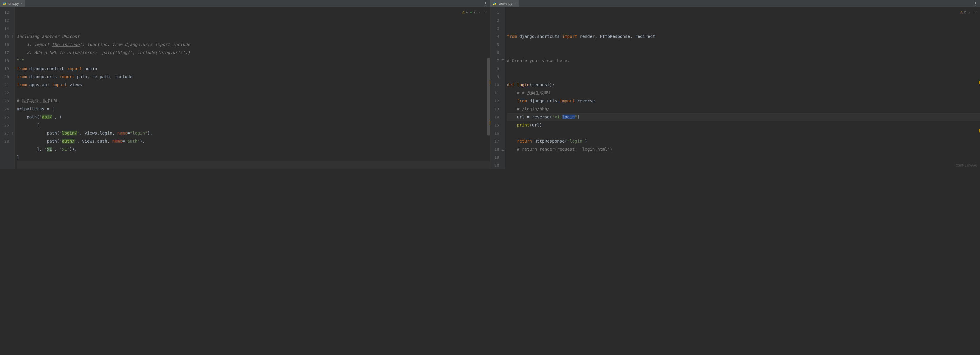 This screenshot has height=355, width=980. What do you see at coordinates (495, 85) in the screenshot?
I see `line-number: 10` at bounding box center [495, 85].